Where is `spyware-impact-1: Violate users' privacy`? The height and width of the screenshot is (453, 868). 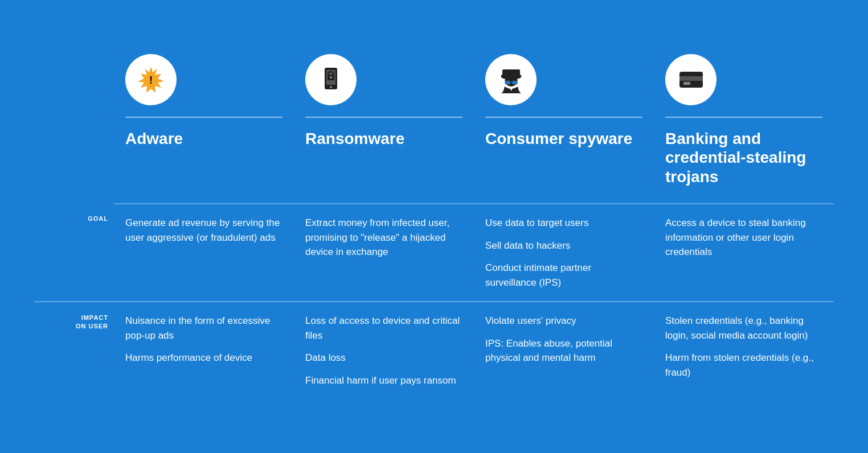
spyware-impact-1: Violate users' privacy is located at coordinates (564, 321).